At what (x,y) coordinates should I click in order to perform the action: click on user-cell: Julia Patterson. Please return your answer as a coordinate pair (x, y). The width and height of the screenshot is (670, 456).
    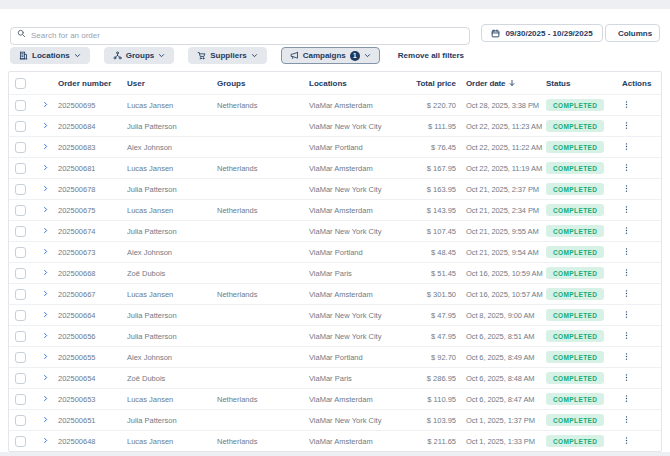
    Looking at the image, I should click on (170, 190).